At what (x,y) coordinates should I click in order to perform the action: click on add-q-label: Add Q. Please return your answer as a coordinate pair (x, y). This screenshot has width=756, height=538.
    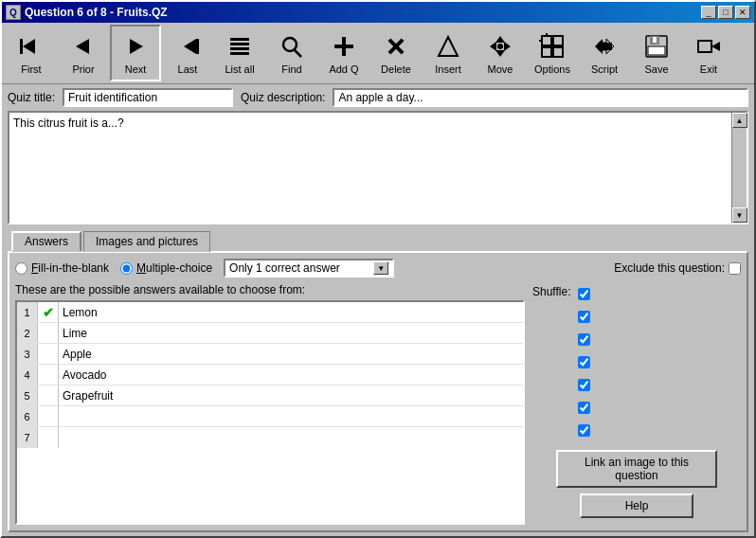
    Looking at the image, I should click on (343, 69).